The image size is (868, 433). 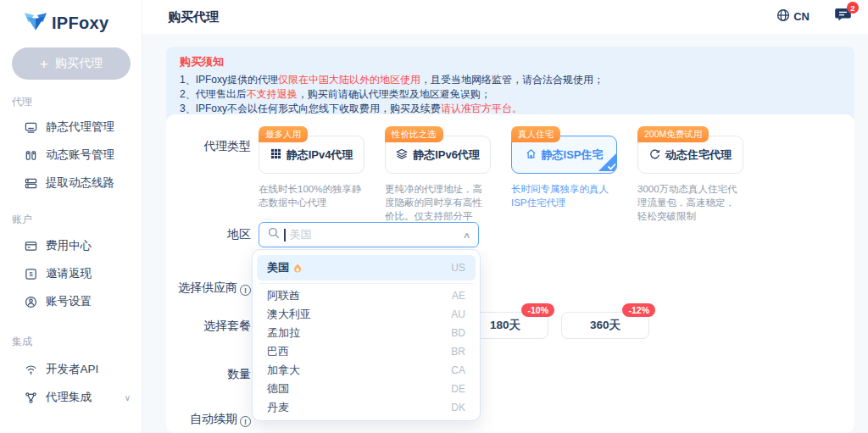 What do you see at coordinates (276, 155) in the screenshot?
I see `grid-icon` at bounding box center [276, 155].